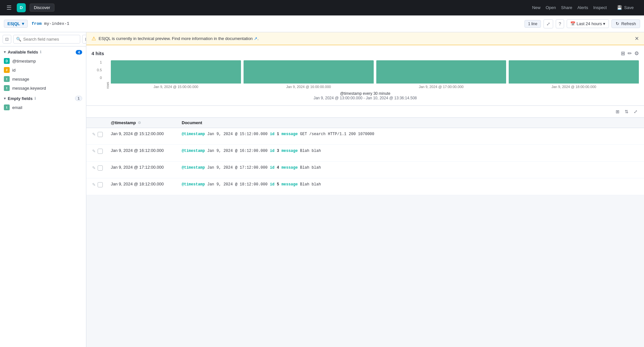 Image resolution: width=644 pixels, height=347 pixels. I want to click on app-icon: D, so click(21, 8).